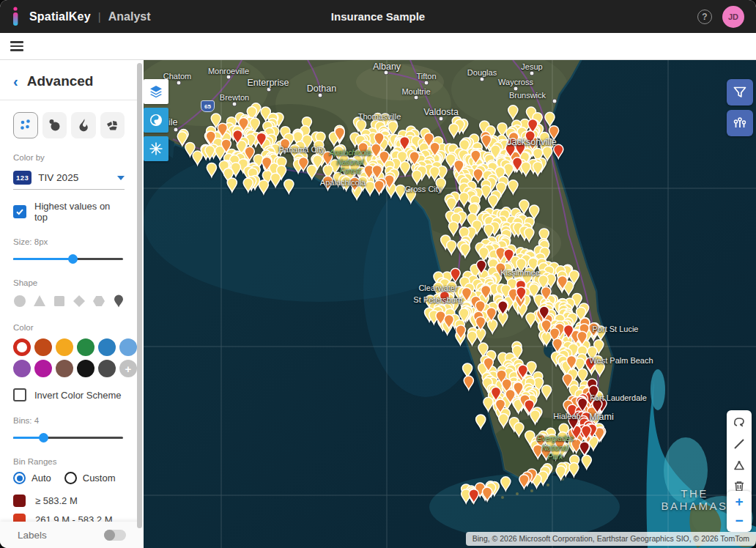 This screenshot has height=548, width=756. I want to click on viz-tab-bubble, so click(55, 125).